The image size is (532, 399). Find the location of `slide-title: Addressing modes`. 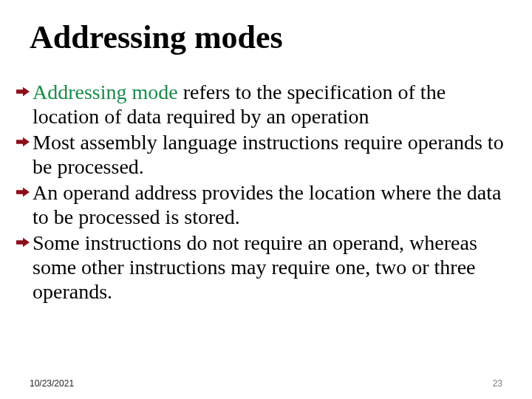

slide-title: Addressing modes is located at coordinates (266, 38).